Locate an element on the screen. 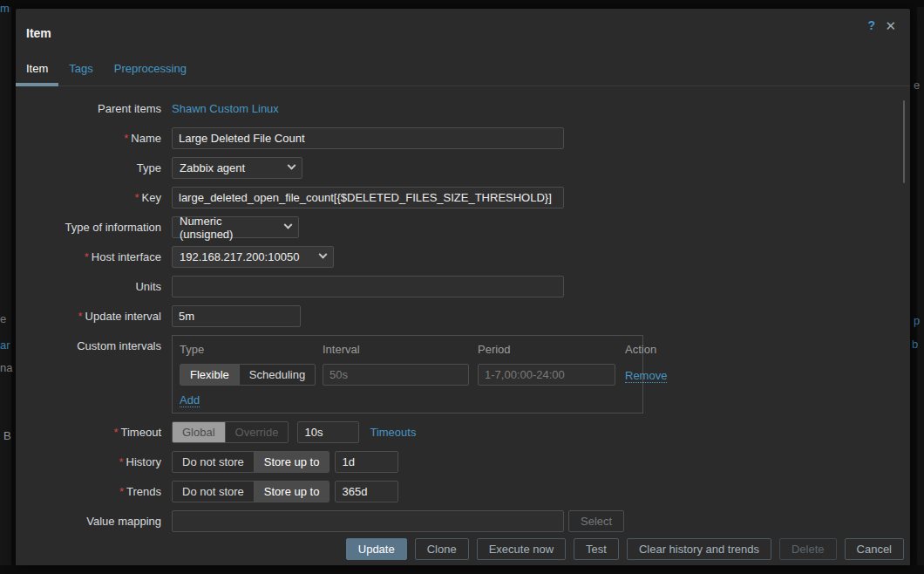  interval-type-group: Flexible Scheduling is located at coordinates (248, 375).